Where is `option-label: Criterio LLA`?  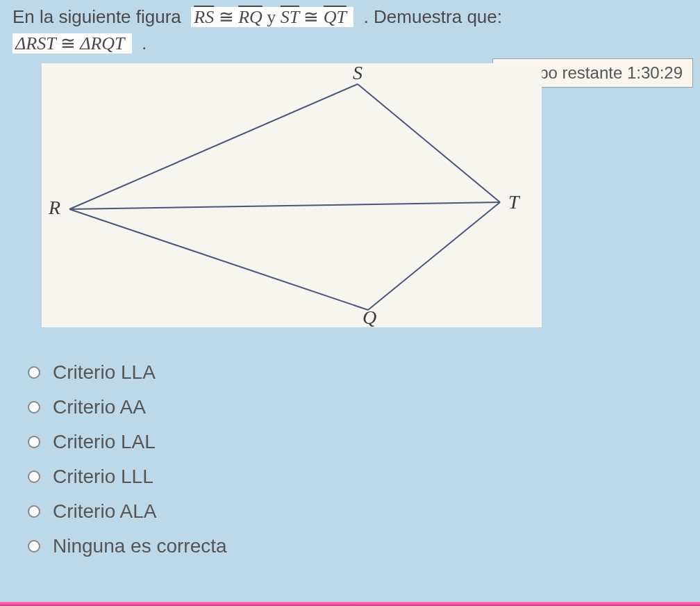
option-label: Criterio LLA is located at coordinates (104, 372).